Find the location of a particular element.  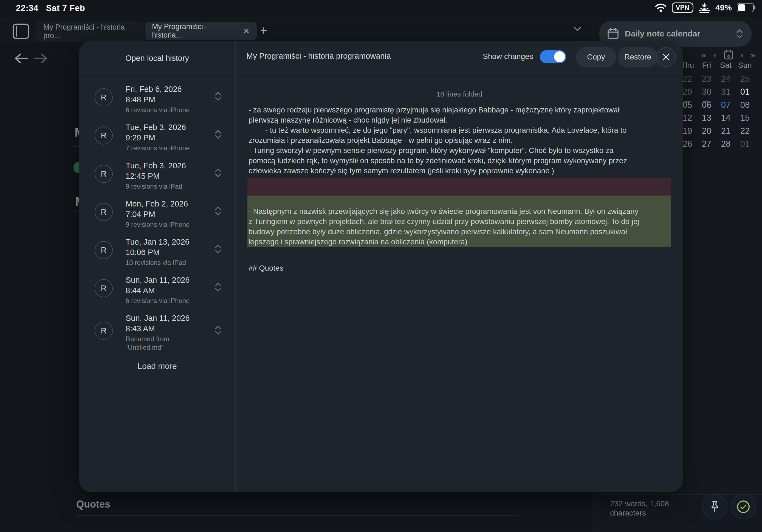

revision-detail: 9 revisions via iPad is located at coordinates (171, 187).